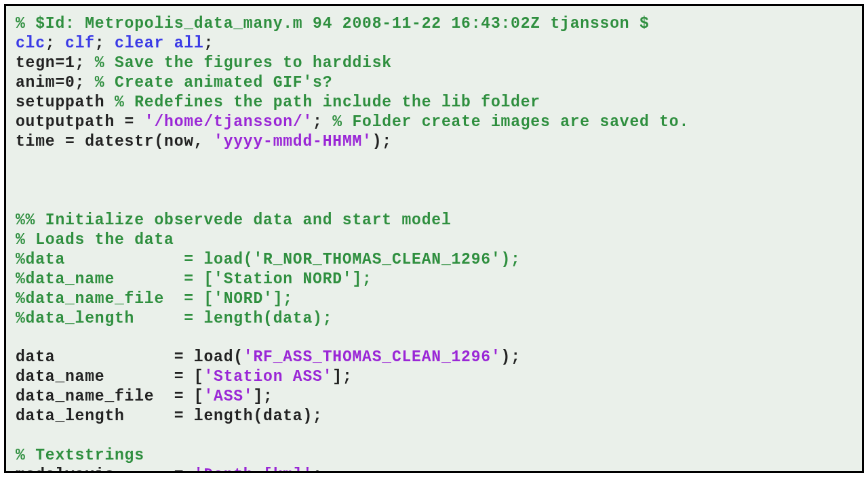 This screenshot has width=868, height=488. What do you see at coordinates (65, 102) in the screenshot?
I see `code-text: setuppath` at bounding box center [65, 102].